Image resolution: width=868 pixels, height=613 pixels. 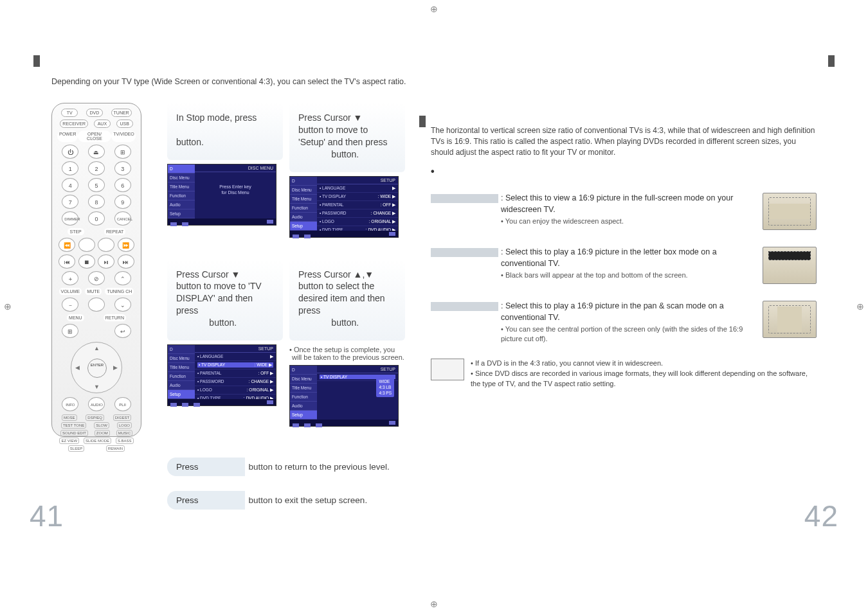 I want to click on remote-btn-dimmer: DIMMER, so click(x=70, y=218).